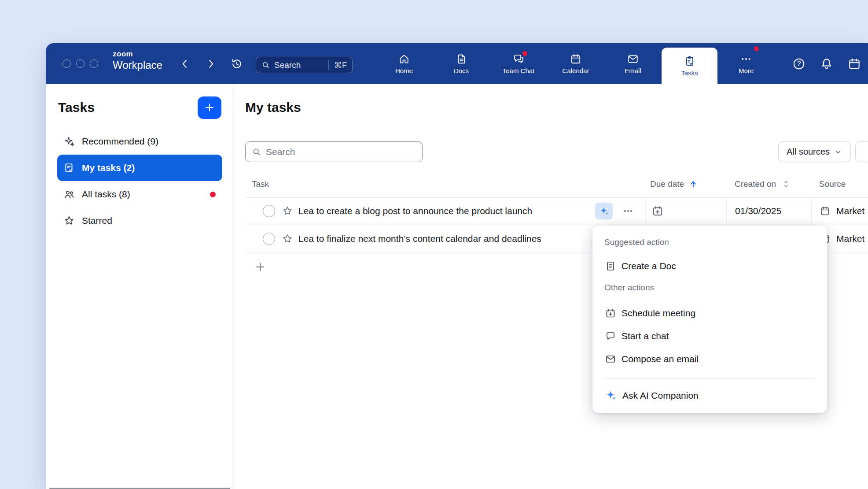 Image resolution: width=868 pixels, height=489 pixels. What do you see at coordinates (838, 152) in the screenshot?
I see `chevron-down-icon` at bounding box center [838, 152].